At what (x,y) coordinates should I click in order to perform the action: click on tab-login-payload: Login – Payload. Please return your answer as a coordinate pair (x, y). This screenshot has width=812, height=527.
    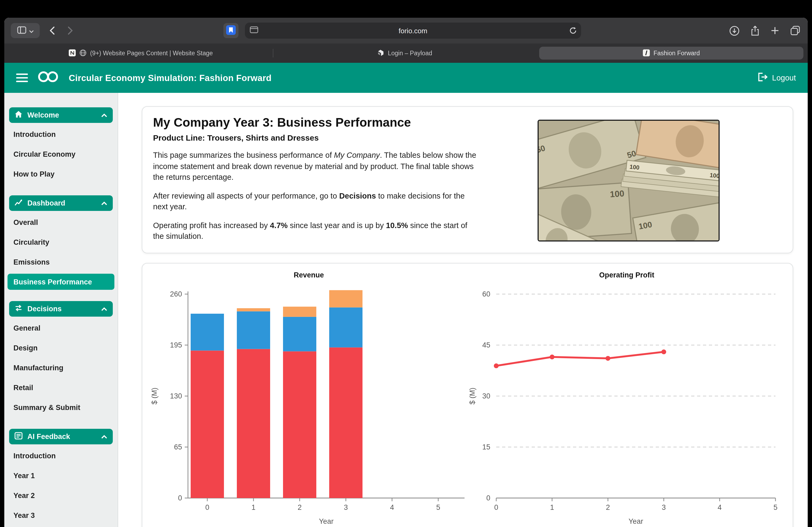
    Looking at the image, I should click on (405, 53).